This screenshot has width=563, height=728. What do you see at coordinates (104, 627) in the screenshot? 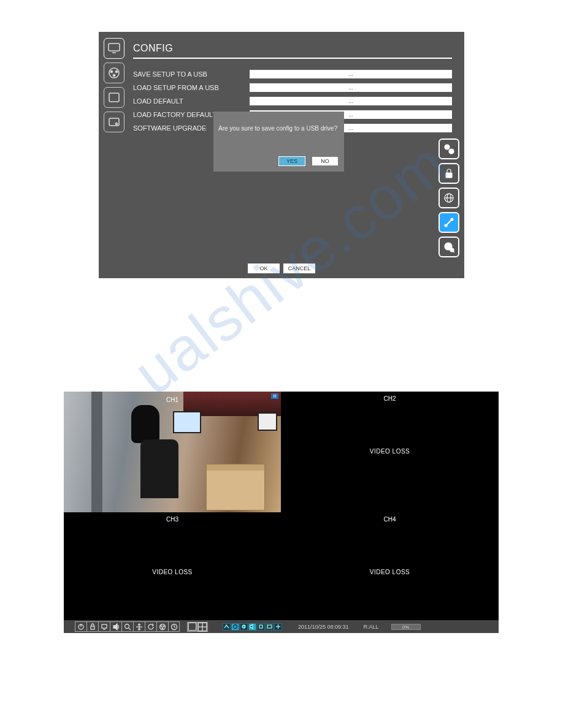
I see `screen-icon` at bounding box center [104, 627].